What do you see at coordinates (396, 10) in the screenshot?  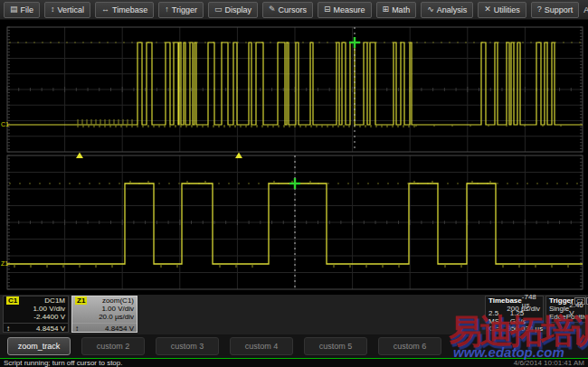 I see `menu-math-button: ⊞Math` at bounding box center [396, 10].